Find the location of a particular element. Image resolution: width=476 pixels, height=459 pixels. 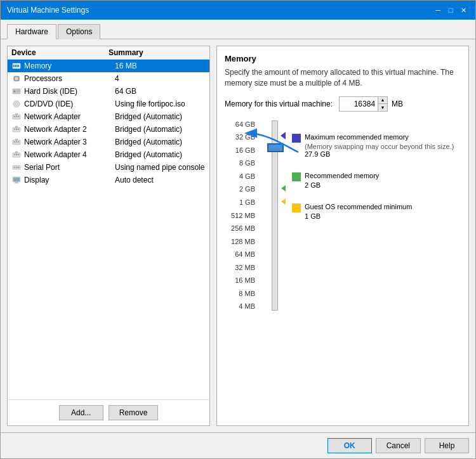

label-8mb: 8 MB is located at coordinates (240, 294).